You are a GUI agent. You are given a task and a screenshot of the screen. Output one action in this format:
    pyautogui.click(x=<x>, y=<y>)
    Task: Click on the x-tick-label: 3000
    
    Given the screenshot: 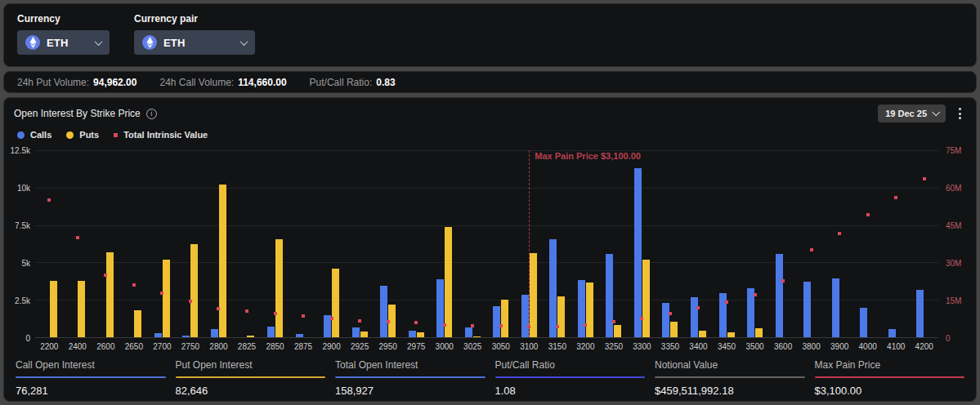 What is the action you would take?
    pyautogui.click(x=445, y=346)
    